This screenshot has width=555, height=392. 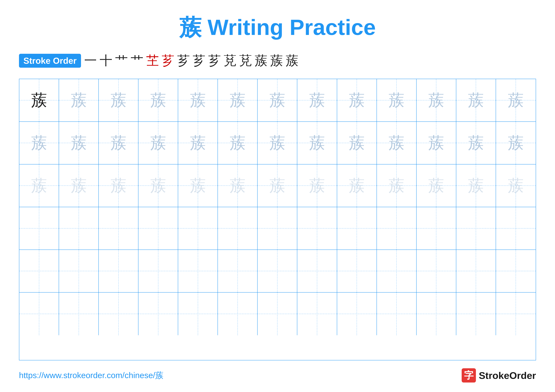 What do you see at coordinates (357, 143) in the screenshot?
I see `grid-cell-1-8: 蔟` at bounding box center [357, 143].